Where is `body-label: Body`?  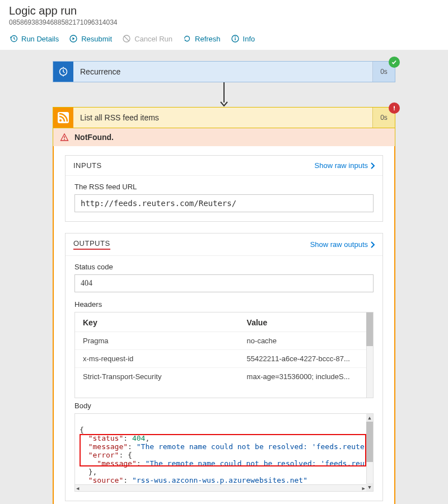
body-label: Body is located at coordinates (224, 405).